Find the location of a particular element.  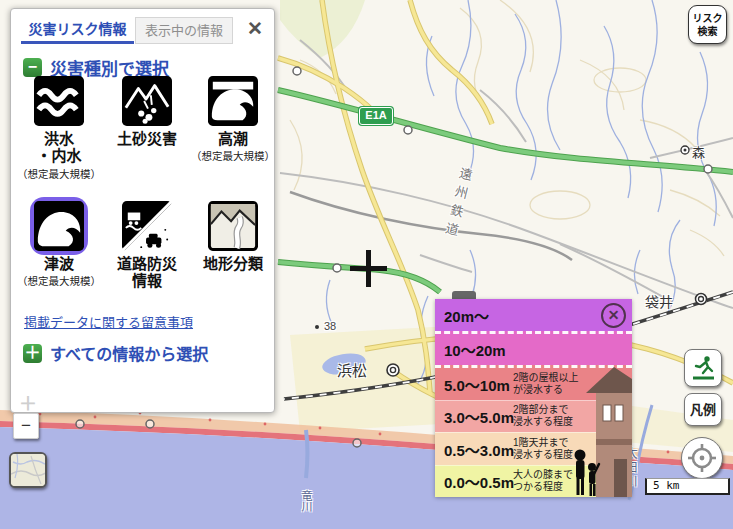

legend-row: 0.5～3.0m 1階天井まで浸水する程度 is located at coordinates (534, 448).